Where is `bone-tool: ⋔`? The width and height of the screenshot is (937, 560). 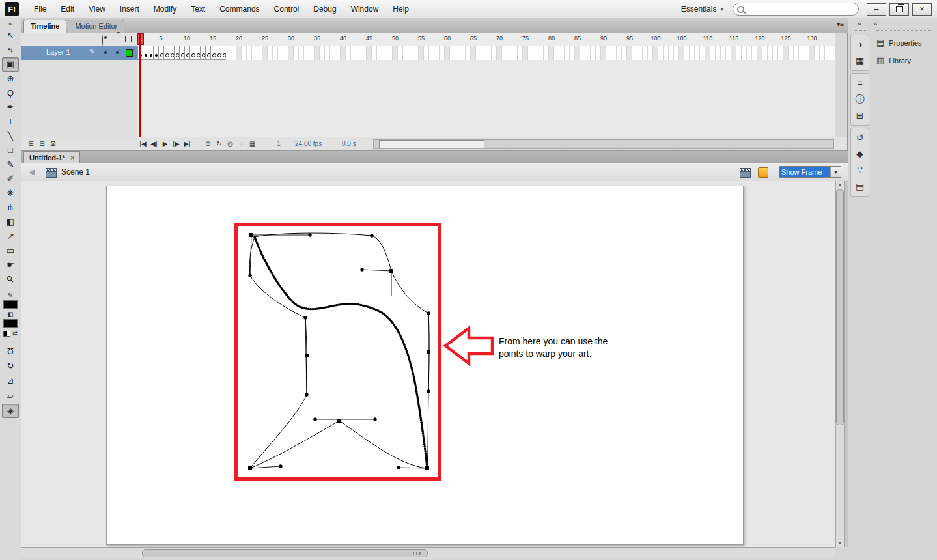 bone-tool: ⋔ is located at coordinates (10, 208).